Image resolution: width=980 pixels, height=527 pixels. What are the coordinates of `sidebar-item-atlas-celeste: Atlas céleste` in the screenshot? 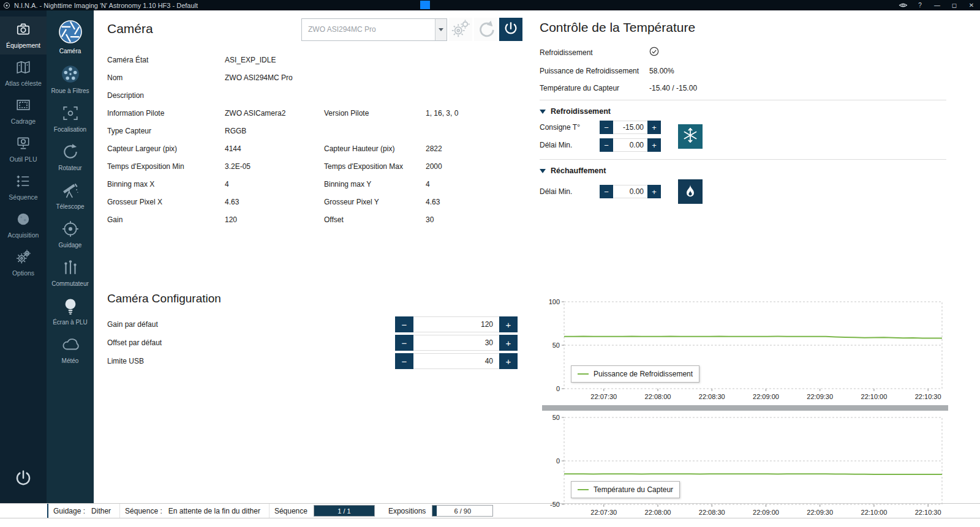 It's located at (23, 73).